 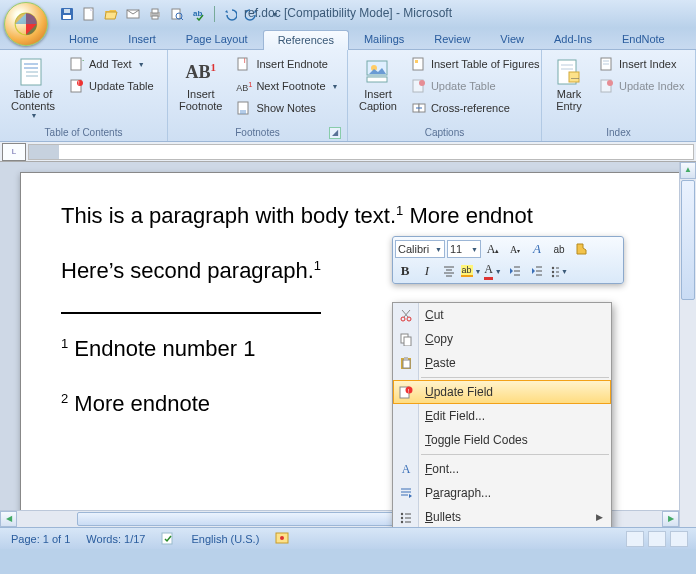 I want to click on decrease-indent-icon, so click(x=515, y=271).